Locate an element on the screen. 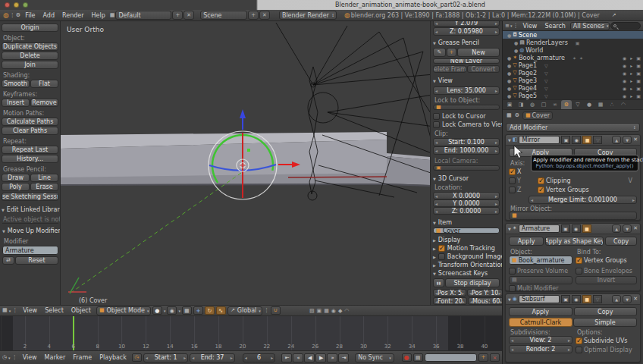 The width and height of the screenshot is (643, 364). playback-button: ◀ is located at coordinates (309, 358).